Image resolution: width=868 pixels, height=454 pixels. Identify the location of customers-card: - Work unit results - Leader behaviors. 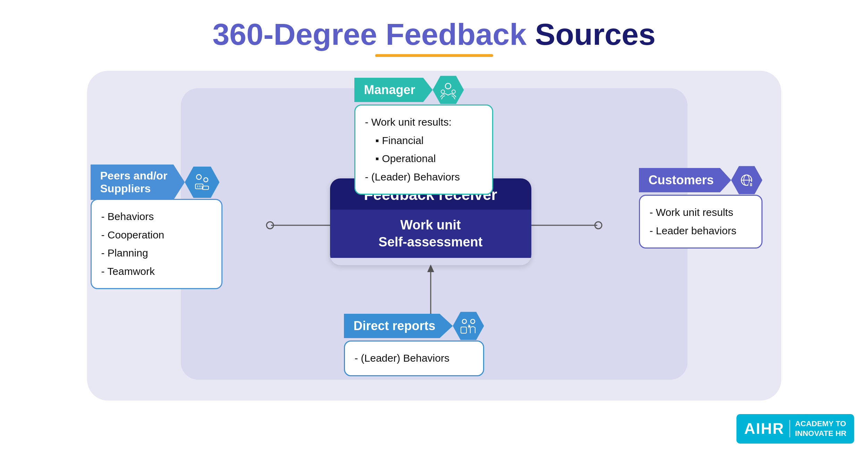
(701, 221).